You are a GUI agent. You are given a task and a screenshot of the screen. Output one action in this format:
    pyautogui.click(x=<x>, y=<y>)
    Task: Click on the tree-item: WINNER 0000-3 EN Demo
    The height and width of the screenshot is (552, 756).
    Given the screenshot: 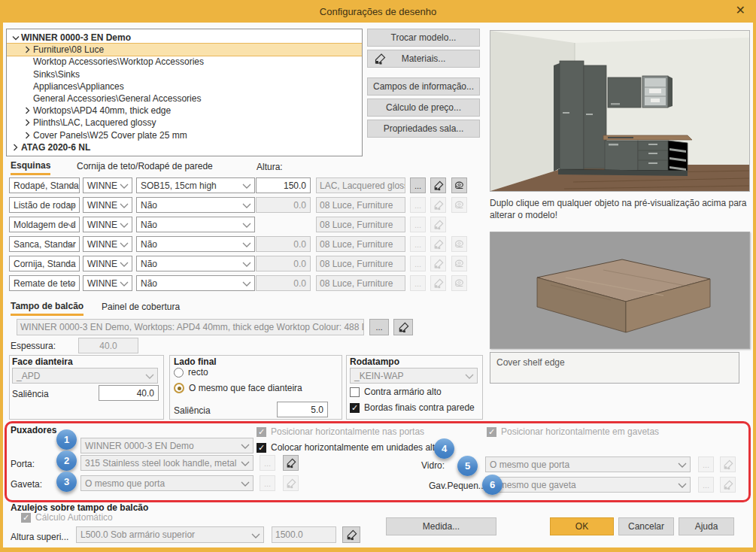 What is the action you would take?
    pyautogui.click(x=184, y=38)
    